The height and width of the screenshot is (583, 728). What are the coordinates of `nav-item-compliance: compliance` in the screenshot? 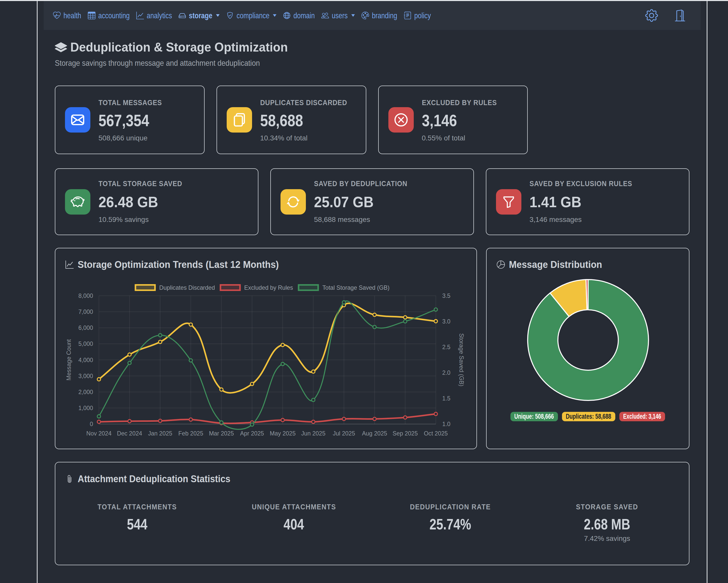 It's located at (251, 16).